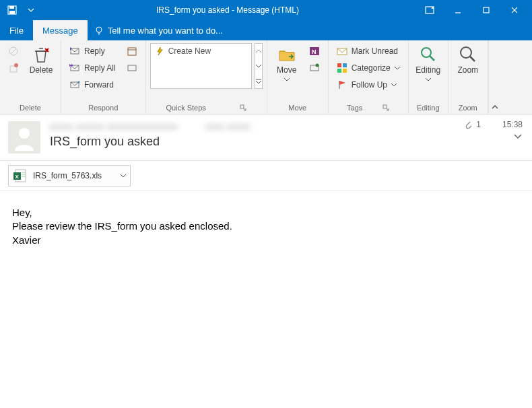 This screenshot has width=532, height=408. I want to click on reply-button: Reply, so click(93, 51).